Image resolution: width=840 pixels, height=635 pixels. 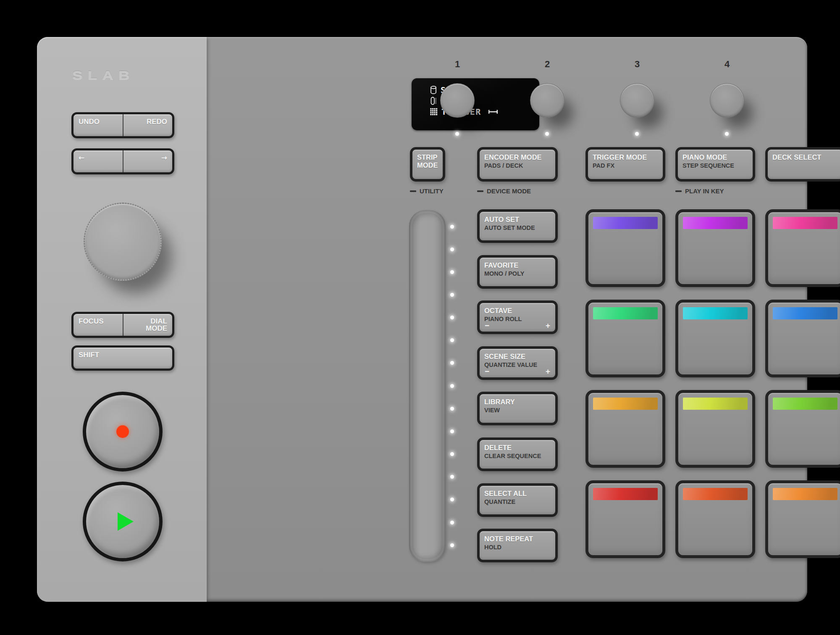 What do you see at coordinates (517, 317) in the screenshot?
I see `octave-button: OCTAVE PIANO ROLL − +` at bounding box center [517, 317].